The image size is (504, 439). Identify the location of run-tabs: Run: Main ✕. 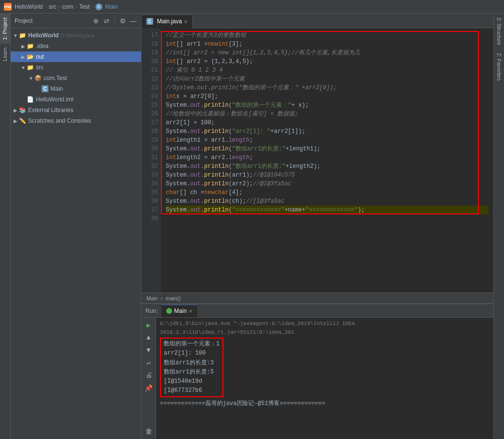
(317, 311).